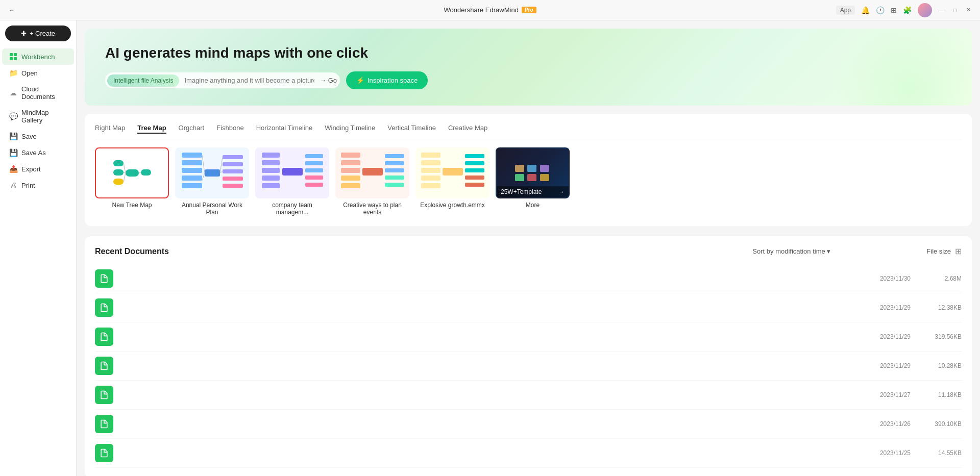  I want to click on template-company: company team managem..., so click(292, 182).